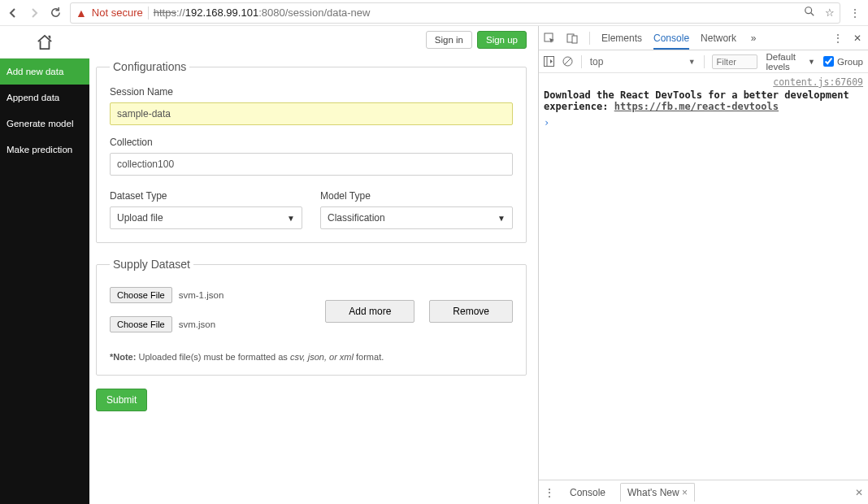  Describe the element at coordinates (753, 38) in the screenshot. I see `overflow-icon: »` at that location.